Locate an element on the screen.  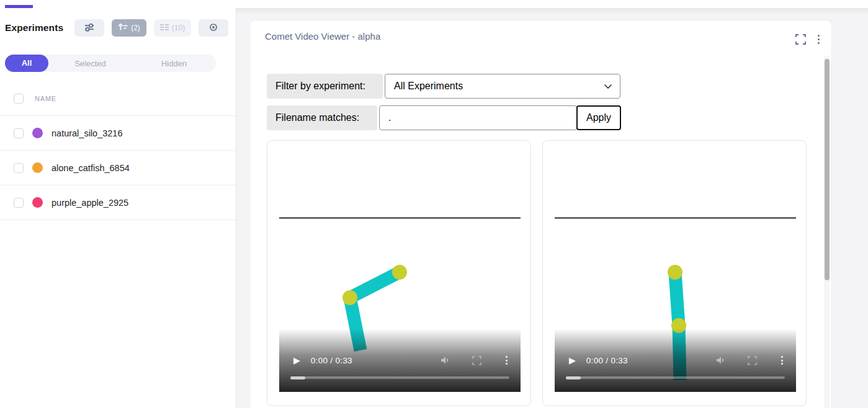
experiment-row: natural_silo_3216 is located at coordinates (118, 133).